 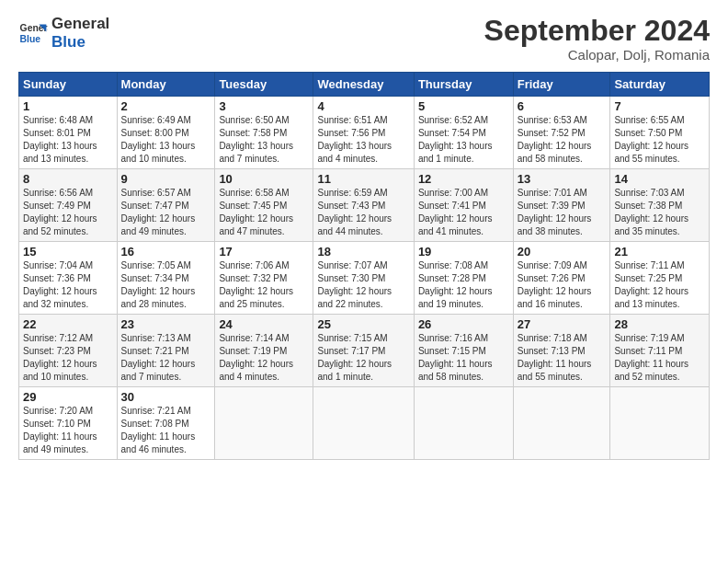 I want to click on day-number: 8, so click(x=68, y=178).